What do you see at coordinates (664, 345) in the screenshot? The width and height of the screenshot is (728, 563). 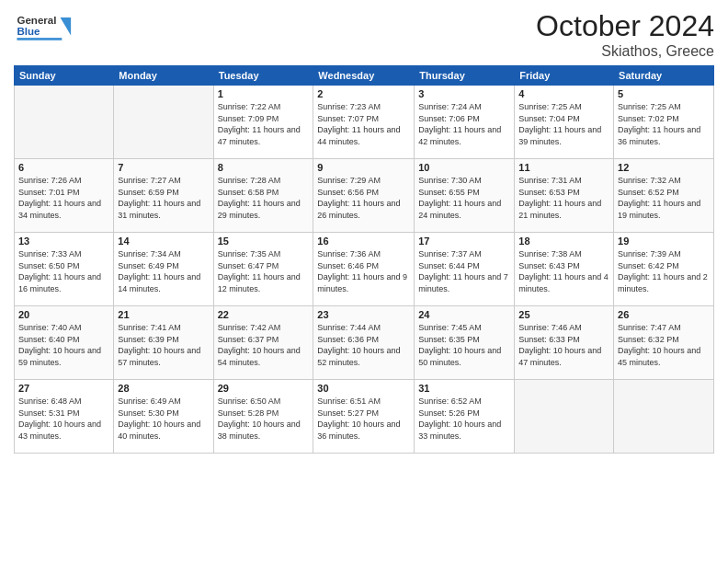 I see `day-info: Sunrise: 7:47 AMSunset: 6:32 PMDaylight:…` at bounding box center [664, 345].